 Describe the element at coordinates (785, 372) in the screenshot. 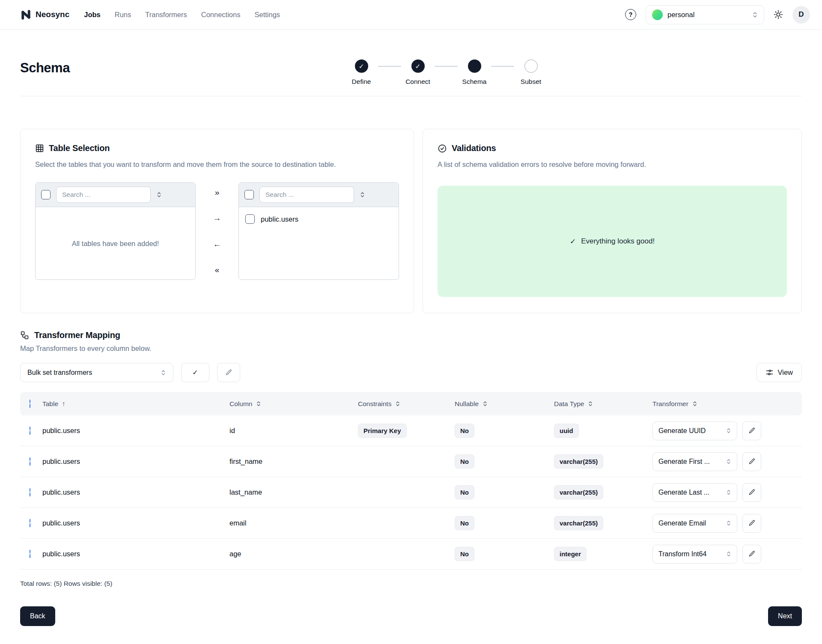

I see `view-button-label: View` at that location.